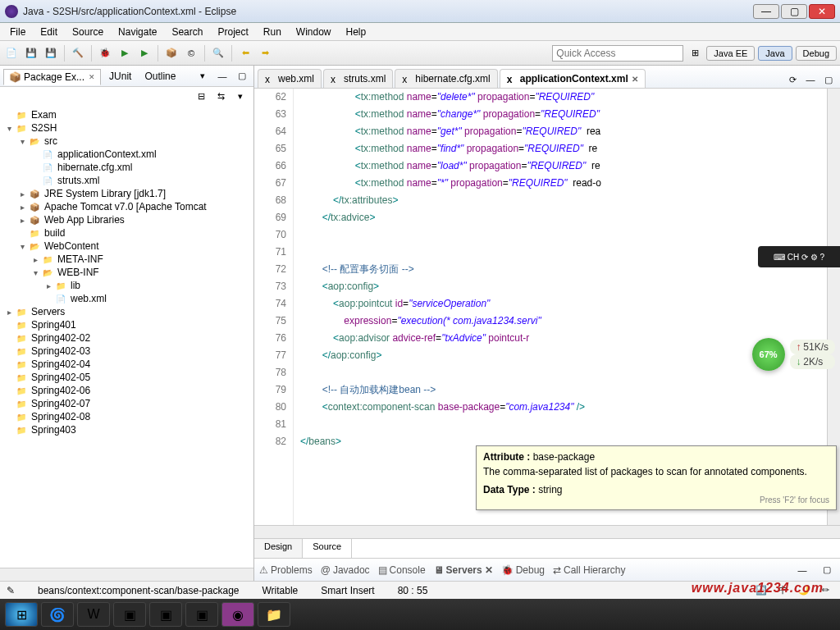  I want to click on taskbar-app: W, so click(94, 614).